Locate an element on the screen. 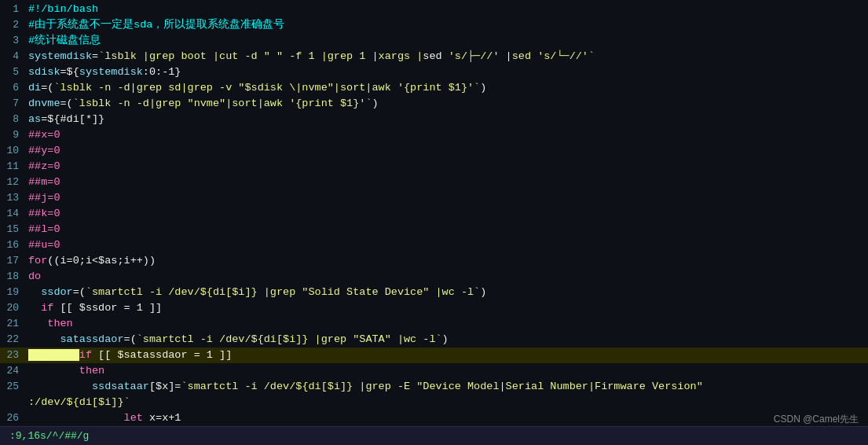 This screenshot has width=868, height=445. line-26: 26 let x=x+1 is located at coordinates (434, 418).